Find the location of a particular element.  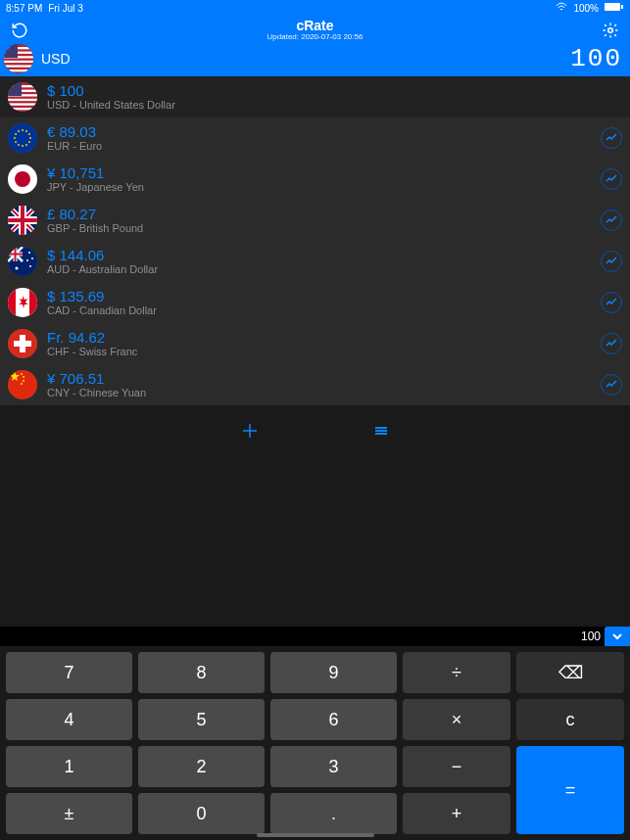

status-bar: 8:57 PM Fri Jul 3 100% is located at coordinates (315, 8).